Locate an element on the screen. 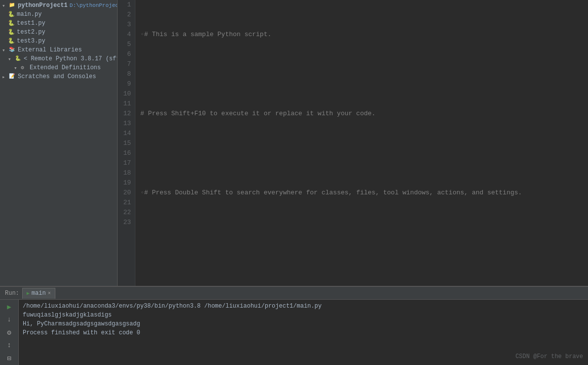 The height and width of the screenshot is (365, 588). file-label: test3.py is located at coordinates (31, 41).